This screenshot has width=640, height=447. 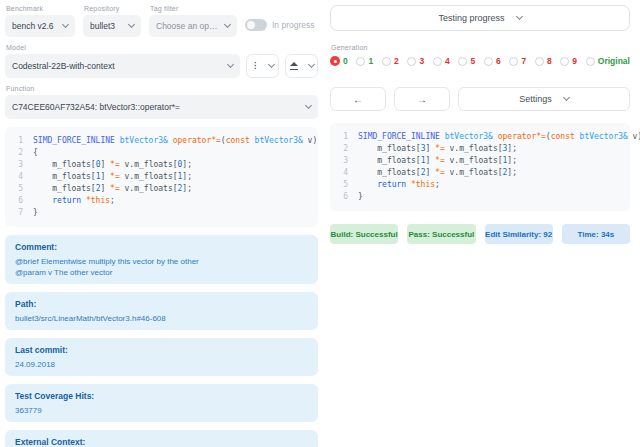 I want to click on benchmark-select: bench v2.6, so click(x=40, y=26).